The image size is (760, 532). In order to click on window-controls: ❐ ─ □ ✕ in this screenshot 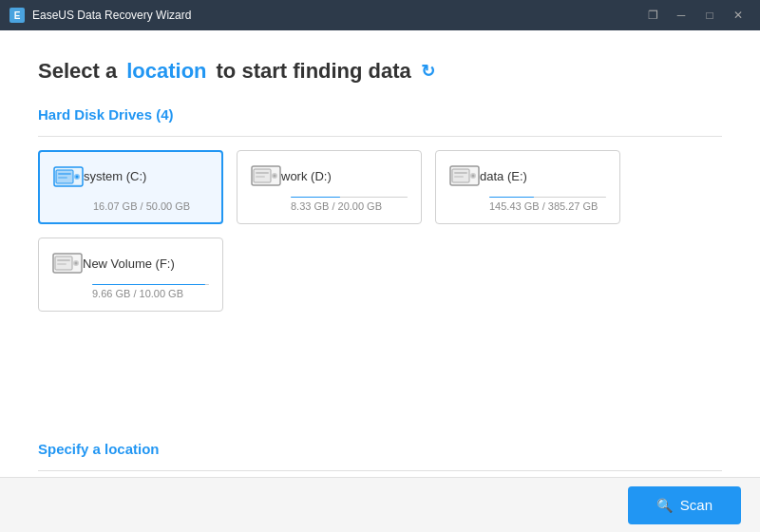, I will do `click(695, 15)`.